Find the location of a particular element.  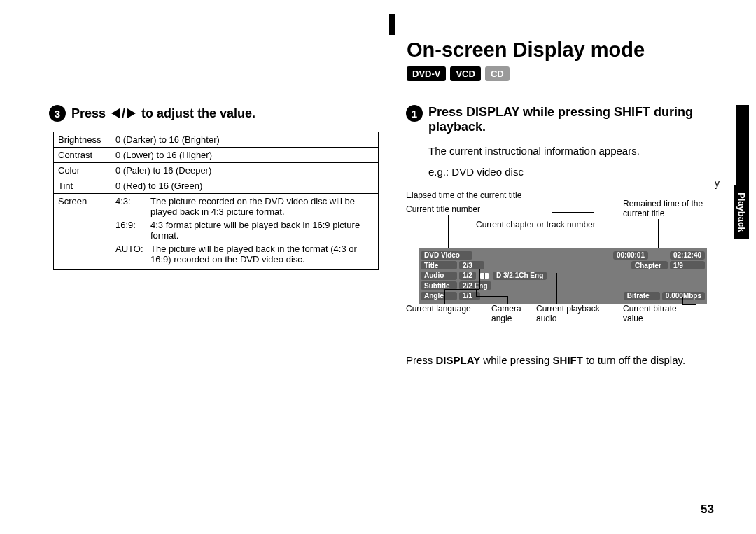

cell-val: 0 (Paler) to 16 (Deeper) is located at coordinates (245, 171).